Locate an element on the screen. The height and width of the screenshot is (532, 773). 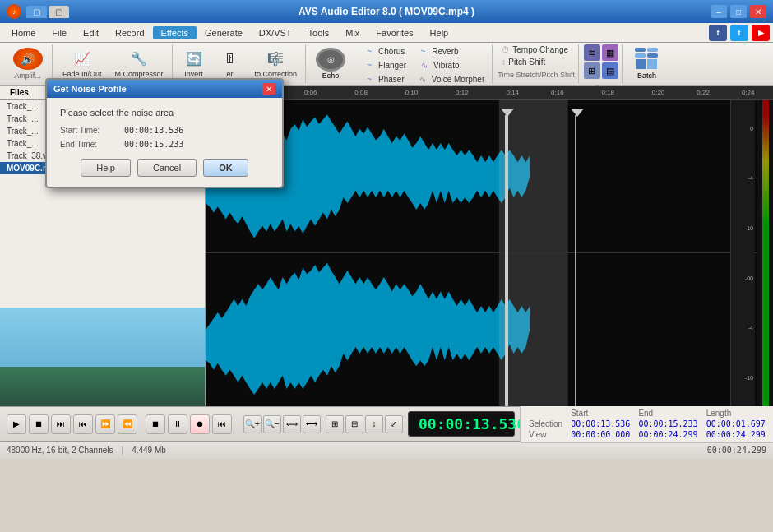
chorus-icon: ~ is located at coordinates (369, 51).